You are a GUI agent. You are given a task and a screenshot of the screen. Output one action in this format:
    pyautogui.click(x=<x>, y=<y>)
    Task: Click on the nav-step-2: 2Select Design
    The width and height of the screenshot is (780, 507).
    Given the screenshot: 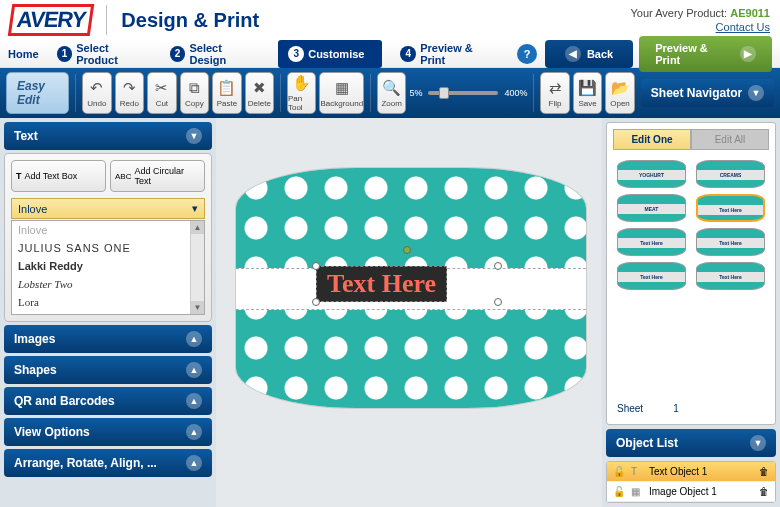 What is the action you would take?
    pyautogui.click(x=215, y=54)
    